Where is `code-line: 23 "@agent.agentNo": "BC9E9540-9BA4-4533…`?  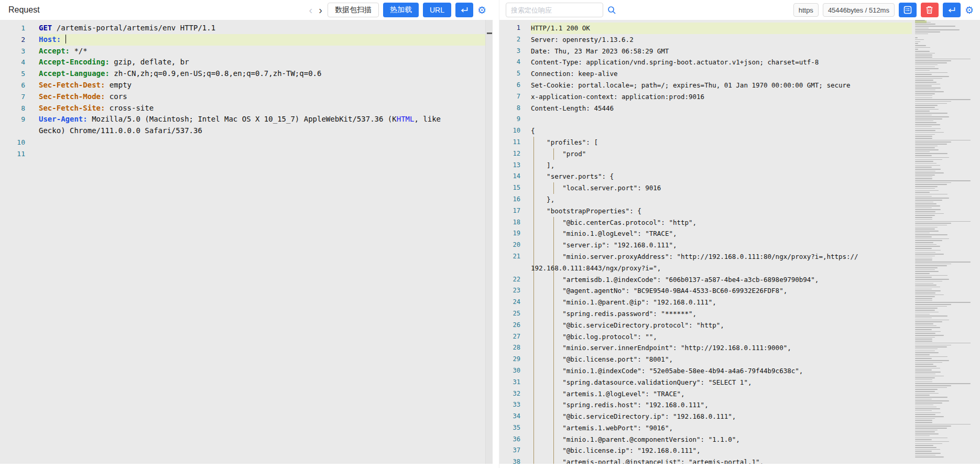
code-line: 23 "@agent.agentNo": "BC9E9540-9BA4-4533… is located at coordinates (740, 291).